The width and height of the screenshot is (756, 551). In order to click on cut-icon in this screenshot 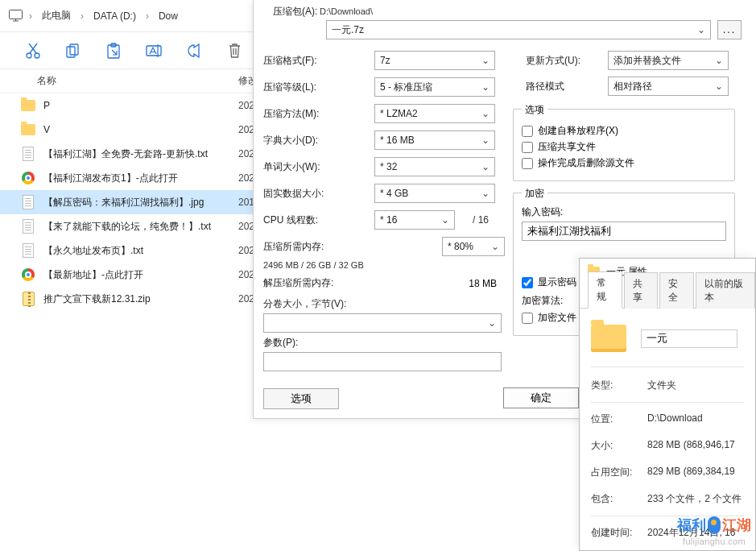, I will do `click(33, 51)`.